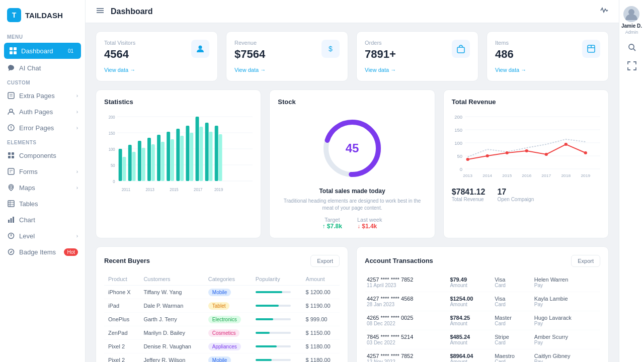  What do you see at coordinates (42, 204) in the screenshot?
I see `sidebar-item-tables: Tables` at bounding box center [42, 204].